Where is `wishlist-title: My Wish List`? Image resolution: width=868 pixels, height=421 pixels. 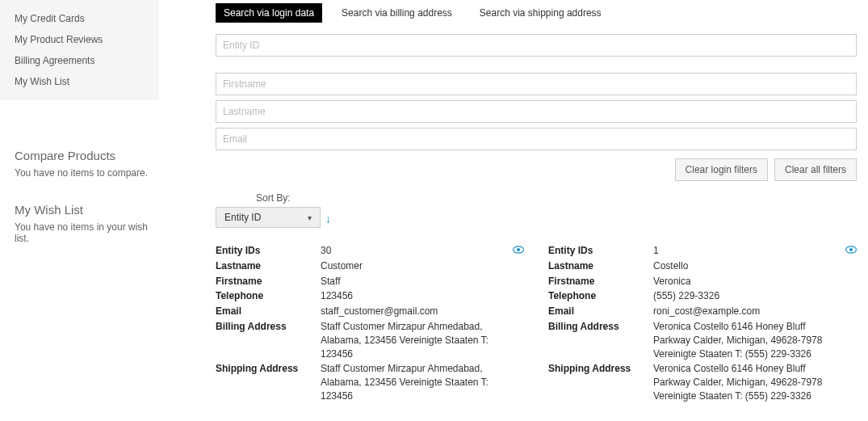 wishlist-title: My Wish List is located at coordinates (81, 210).